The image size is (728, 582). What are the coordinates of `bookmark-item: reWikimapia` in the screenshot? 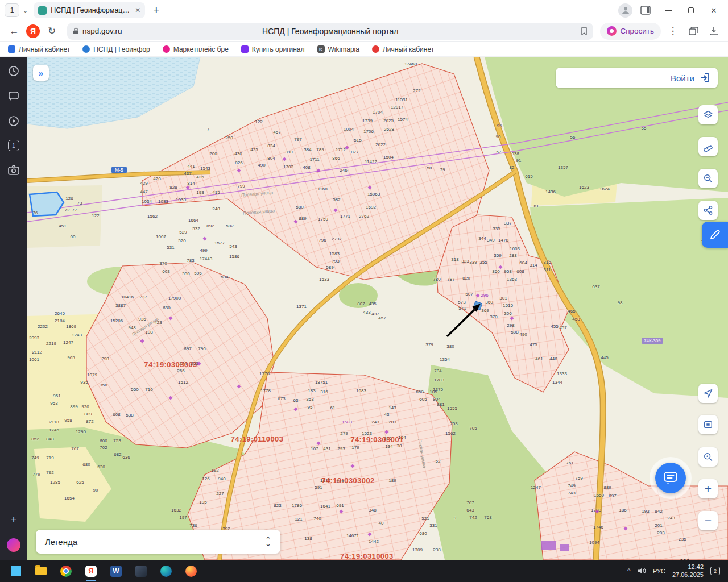 It's located at (338, 49).